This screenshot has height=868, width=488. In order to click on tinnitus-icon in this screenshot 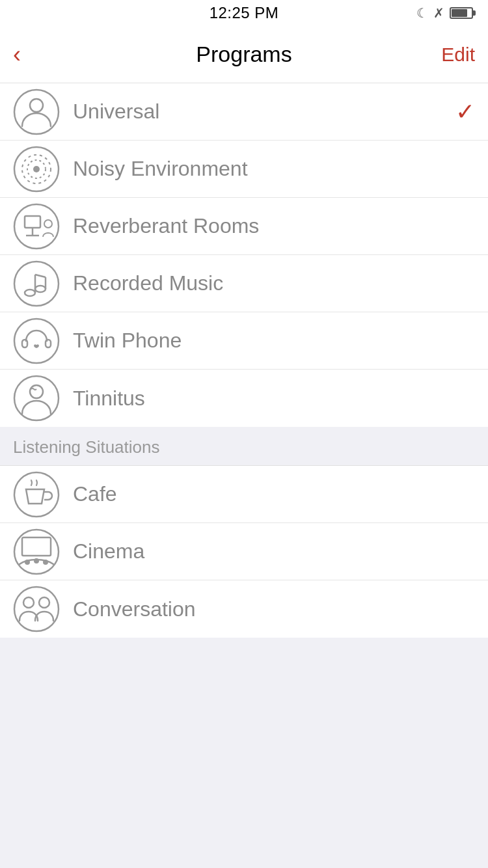, I will do `click(36, 398)`.